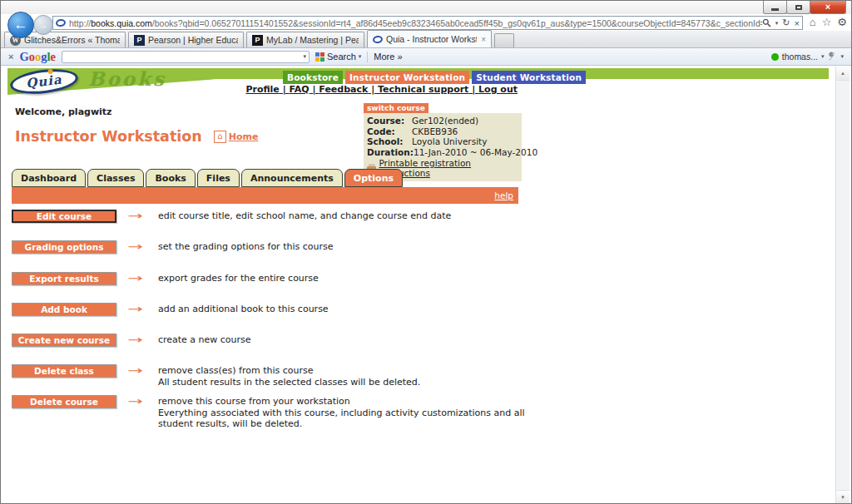 This screenshot has height=504, width=852. I want to click on action-description: remove this course from your workstation, so click(357, 402).